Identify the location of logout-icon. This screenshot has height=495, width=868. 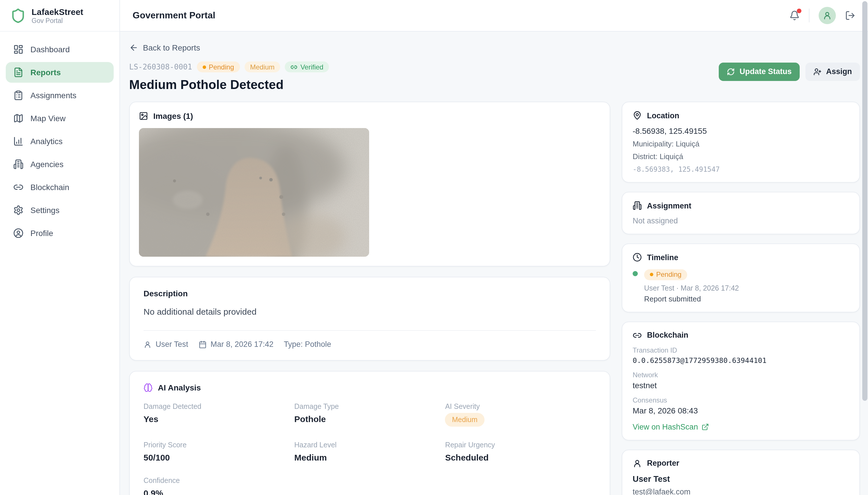
(850, 16).